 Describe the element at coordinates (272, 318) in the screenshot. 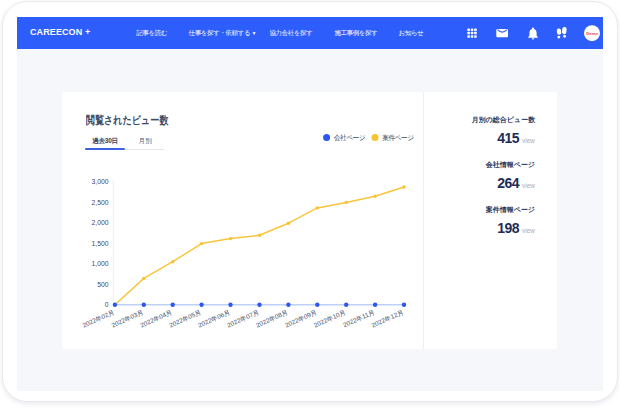

I see `svg-text: 2022年08月` at that location.